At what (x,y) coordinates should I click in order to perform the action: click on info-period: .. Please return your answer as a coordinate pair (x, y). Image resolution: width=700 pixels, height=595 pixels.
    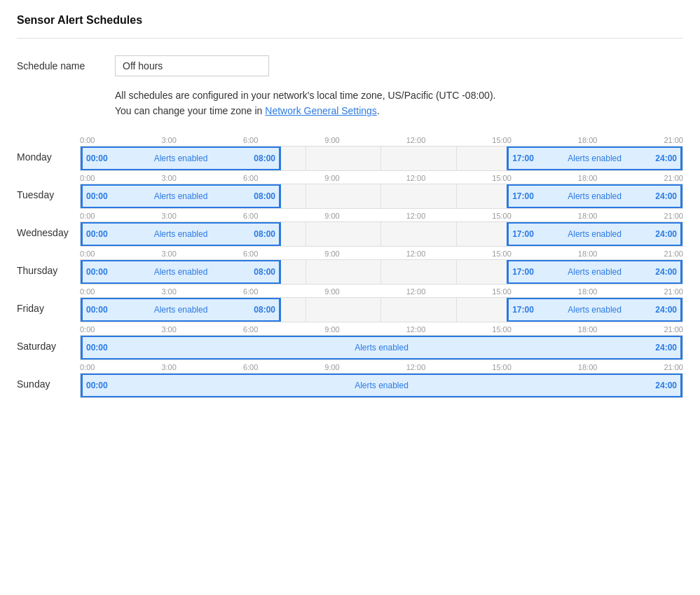
    Looking at the image, I should click on (378, 111).